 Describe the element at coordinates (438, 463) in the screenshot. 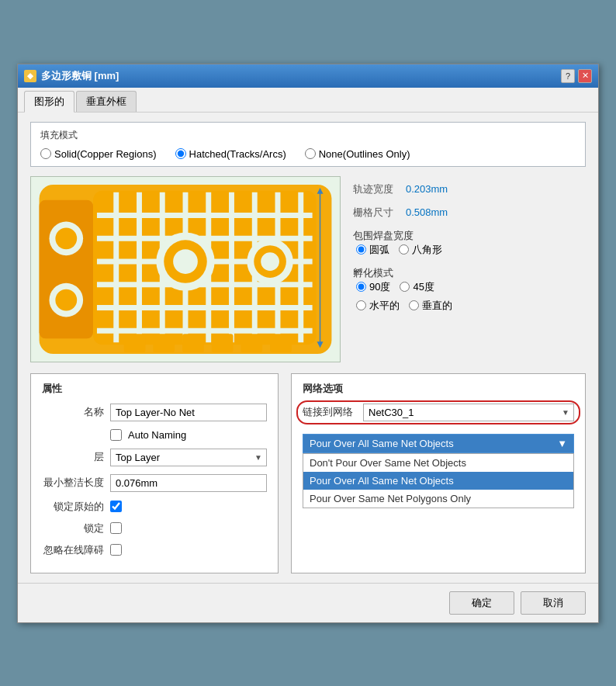

I see `pour-option-dont: Don't Pour Over Same Net Objects` at that location.